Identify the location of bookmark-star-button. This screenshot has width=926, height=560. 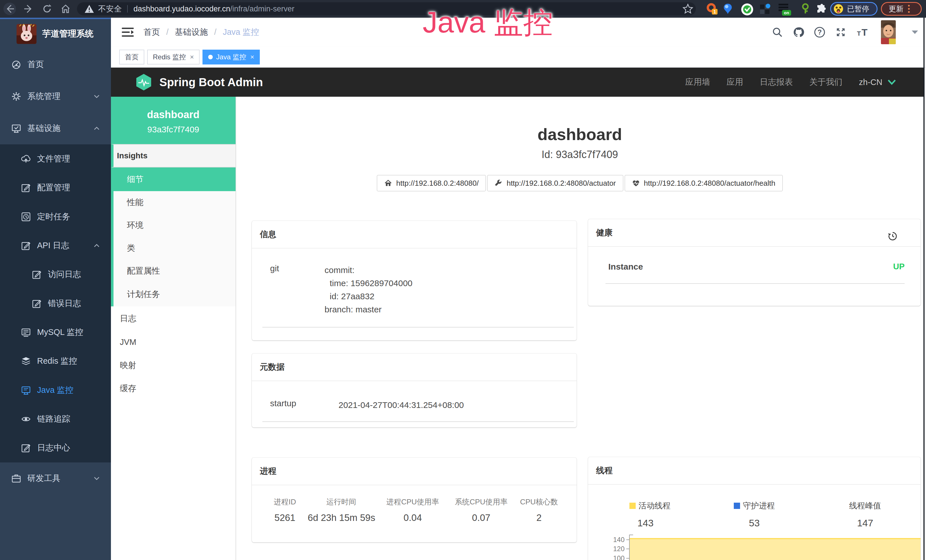
(688, 9).